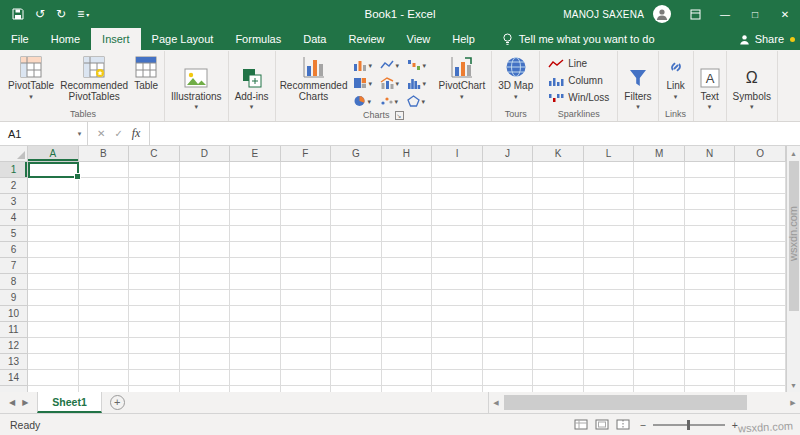 This screenshot has height=435, width=800. I want to click on row-header-7: 7, so click(14, 266).